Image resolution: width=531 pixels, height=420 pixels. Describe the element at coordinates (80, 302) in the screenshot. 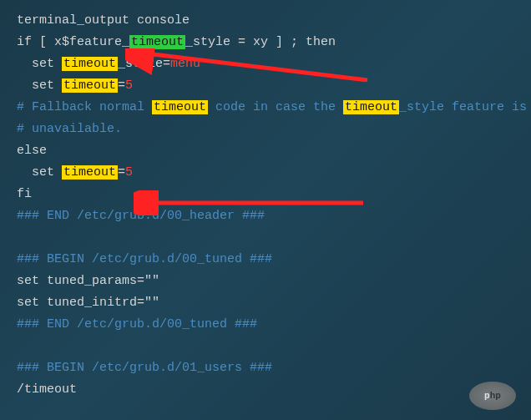

I see `code-text: set tuned_initrd=` at that location.